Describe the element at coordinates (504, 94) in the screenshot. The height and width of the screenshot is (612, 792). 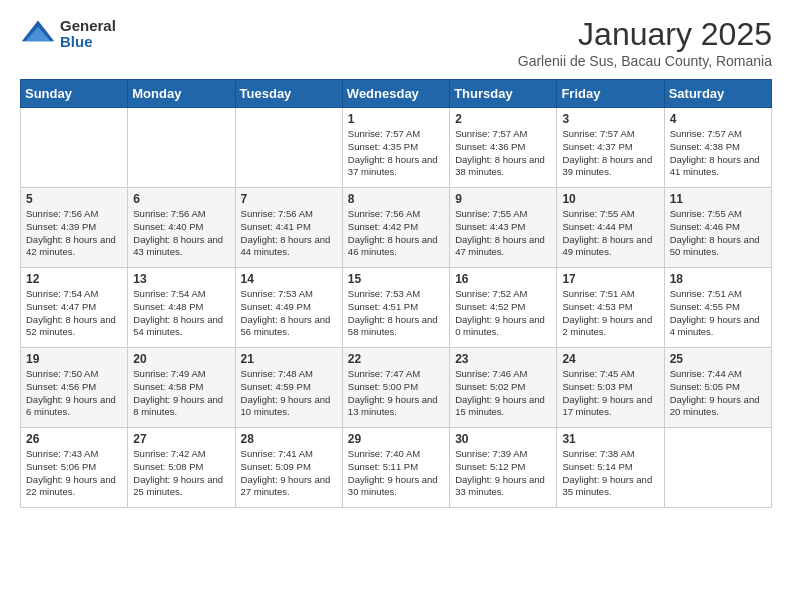
I see `col-thursday: Thursday` at that location.